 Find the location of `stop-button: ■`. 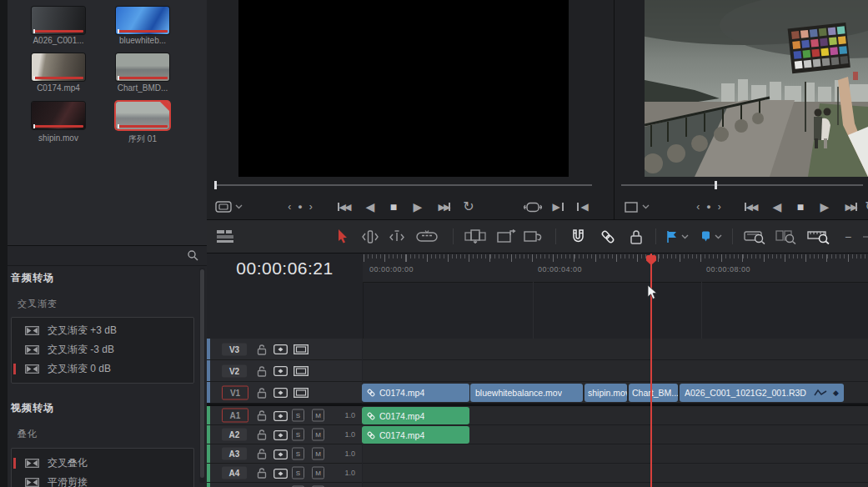

stop-button: ■ is located at coordinates (394, 207).